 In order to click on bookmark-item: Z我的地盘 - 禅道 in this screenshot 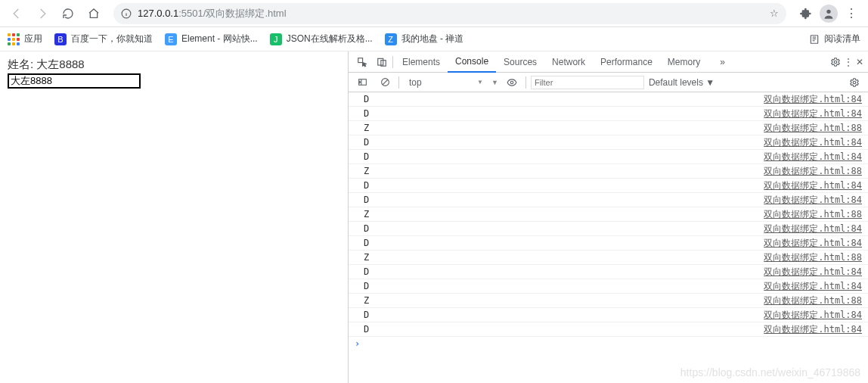, I will do `click(425, 39)`.